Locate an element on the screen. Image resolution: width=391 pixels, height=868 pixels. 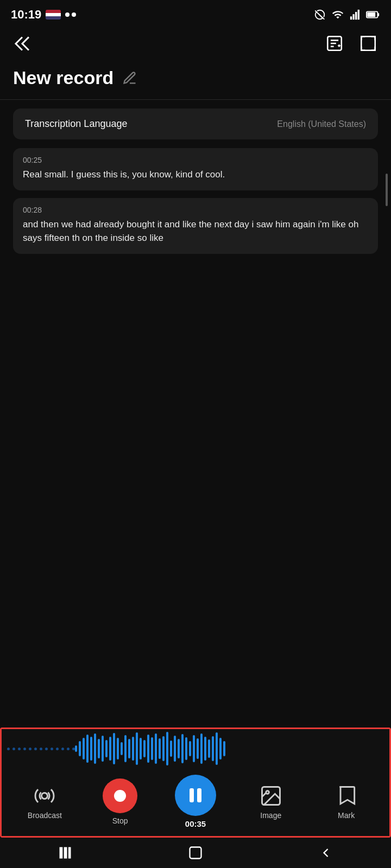
transcript-block-1: 00:25 Real small. I guess this is, you k… is located at coordinates (195, 169).